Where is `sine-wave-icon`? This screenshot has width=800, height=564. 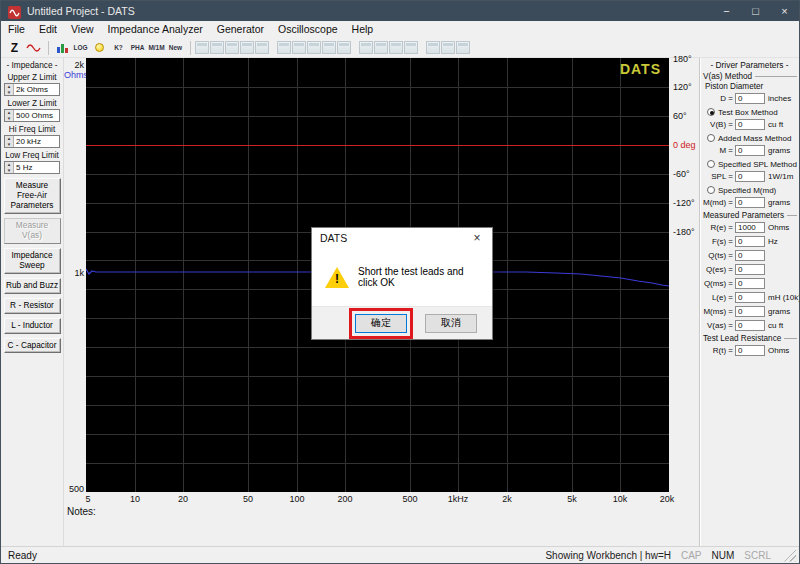 sine-wave-icon is located at coordinates (34, 48).